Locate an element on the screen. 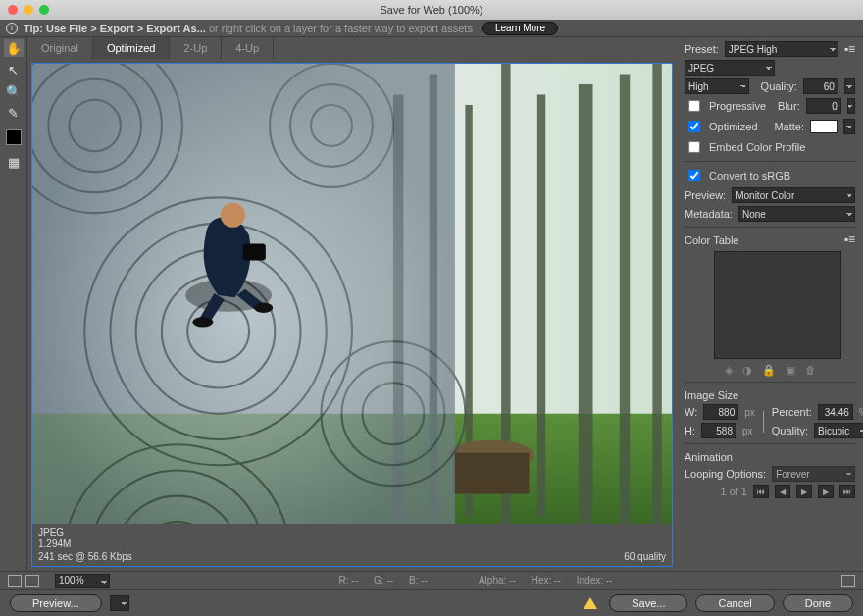 This screenshot has width=863, height=616. warning-icon is located at coordinates (590, 603).